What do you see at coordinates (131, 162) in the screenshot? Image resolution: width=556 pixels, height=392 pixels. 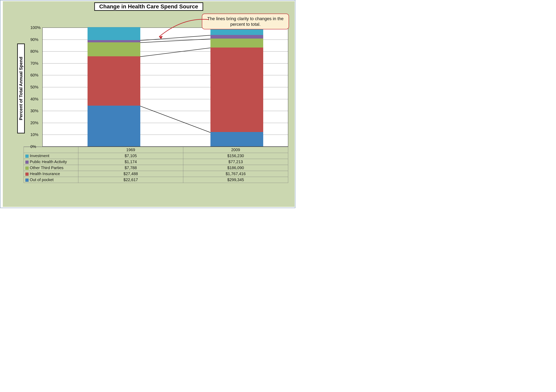 I see `table-cell: $1,174` at bounding box center [131, 162].